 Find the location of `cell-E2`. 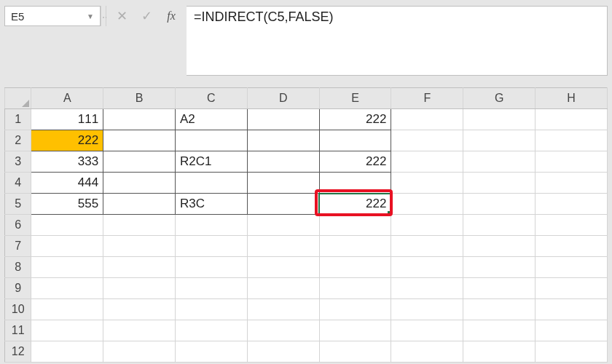

cell-E2 is located at coordinates (356, 141).